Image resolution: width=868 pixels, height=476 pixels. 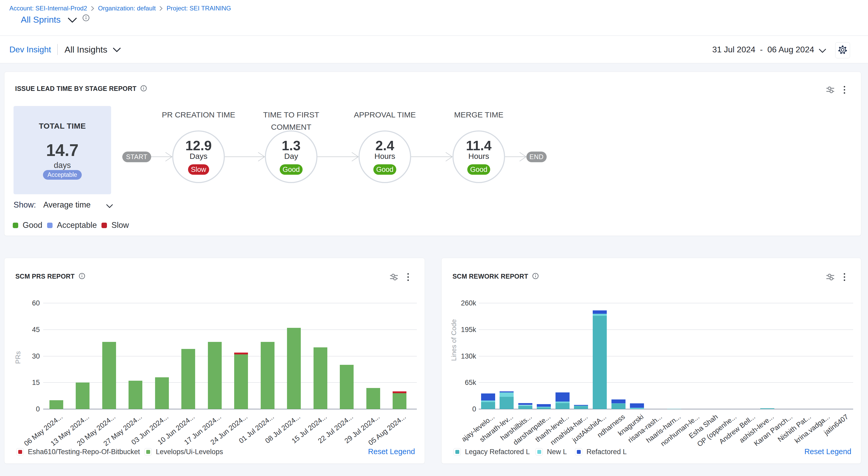 I want to click on y-tick-label: 15, so click(x=24, y=383).